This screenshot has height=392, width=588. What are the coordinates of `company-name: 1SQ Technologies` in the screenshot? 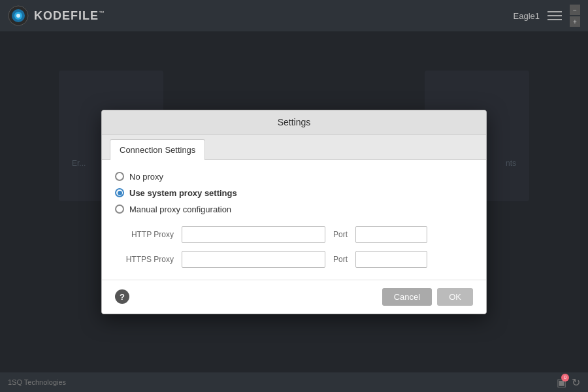 It's located at (37, 382).